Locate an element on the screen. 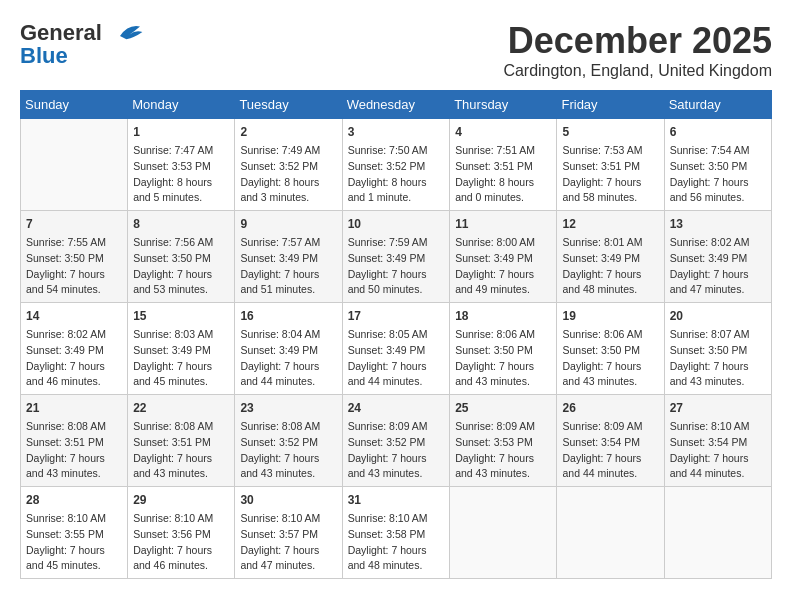  sunrise-text: Sunrise: 8:04 AM is located at coordinates (280, 334).